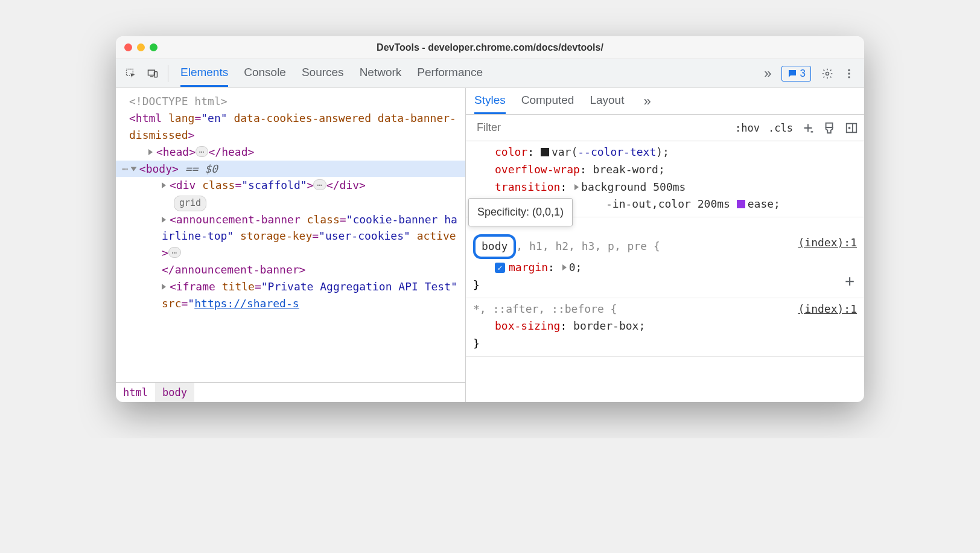 Image resolution: width=980 pixels, height=553 pixels. I want to click on hov-toggle: :hov, so click(747, 128).